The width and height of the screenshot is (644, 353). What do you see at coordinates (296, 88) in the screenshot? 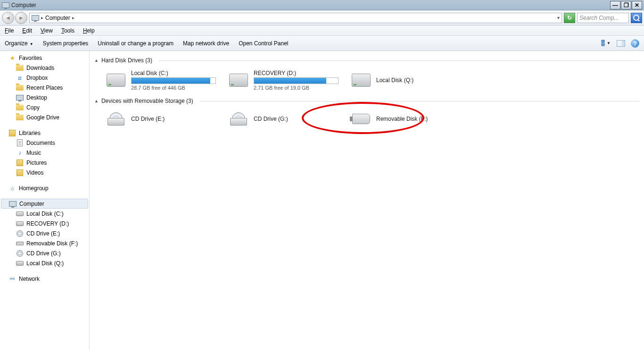
I see `drive-free-space: 2.71 GB free of 19.0 GB` at bounding box center [296, 88].